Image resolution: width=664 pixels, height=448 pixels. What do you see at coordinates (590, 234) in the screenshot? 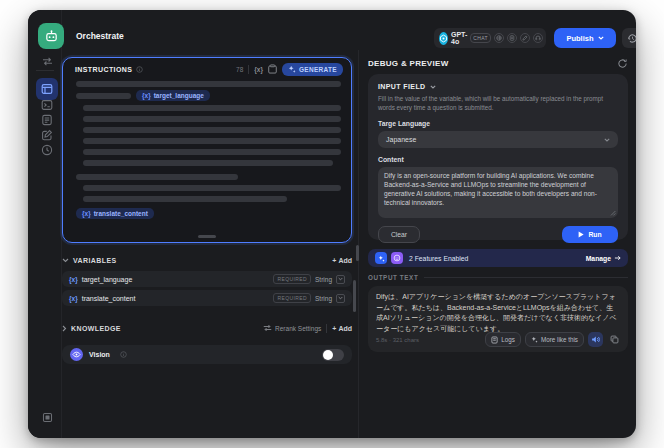
I see `run-button: Run` at bounding box center [590, 234].